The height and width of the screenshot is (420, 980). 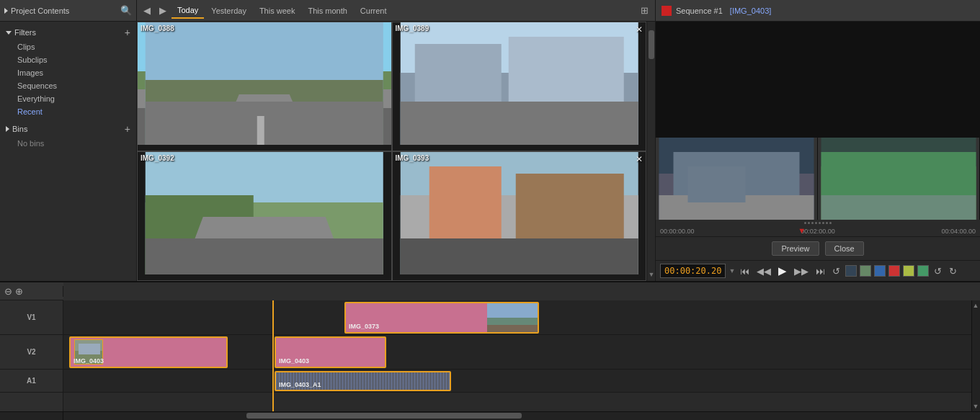 What do you see at coordinates (522, 416) in the screenshot?
I see `scrollbar-h-track` at bounding box center [522, 416].